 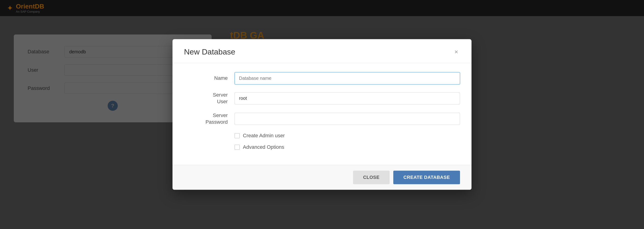 I want to click on modal-header: New Database ×, so click(x=322, y=51).